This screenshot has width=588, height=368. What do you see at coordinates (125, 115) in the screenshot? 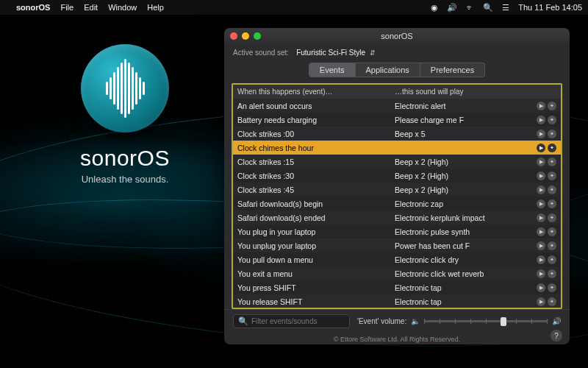
I see `app-branding: sonorOS Unleash the sounds.` at bounding box center [125, 115].